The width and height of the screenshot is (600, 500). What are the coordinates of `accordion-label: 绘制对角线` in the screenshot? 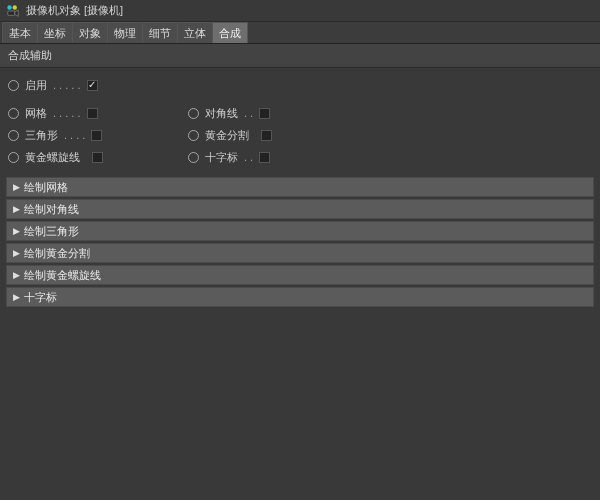 It's located at (52, 210).